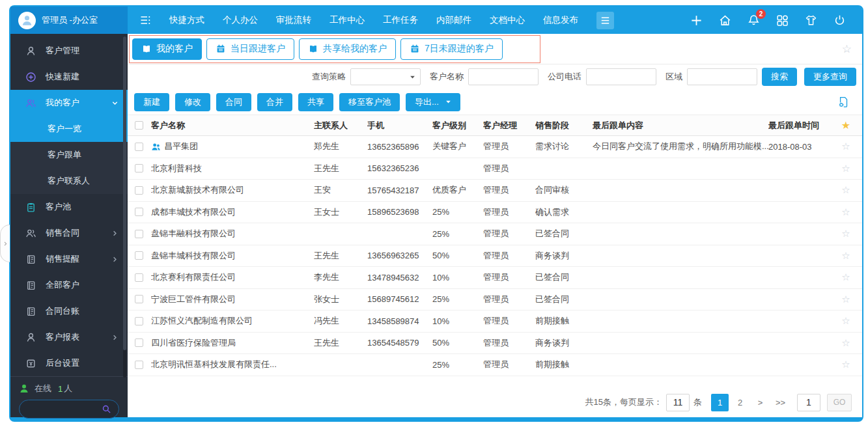 The image size is (868, 427). Describe the element at coordinates (503, 77) in the screenshot. I see `filter-input-customer-name` at that location.